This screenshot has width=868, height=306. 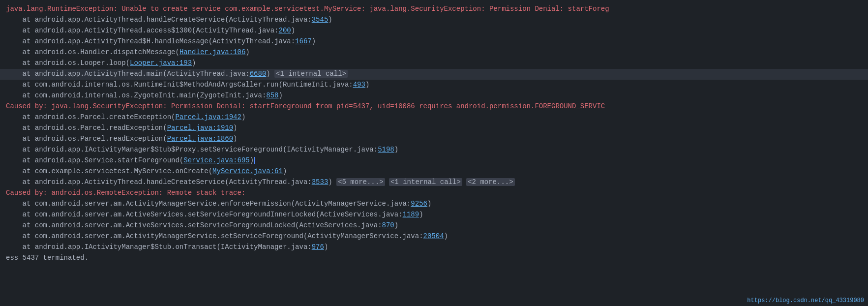 What do you see at coordinates (435, 171) in the screenshot?
I see `line-content: at com.example.servicetest.MyService.onC…` at bounding box center [435, 171].